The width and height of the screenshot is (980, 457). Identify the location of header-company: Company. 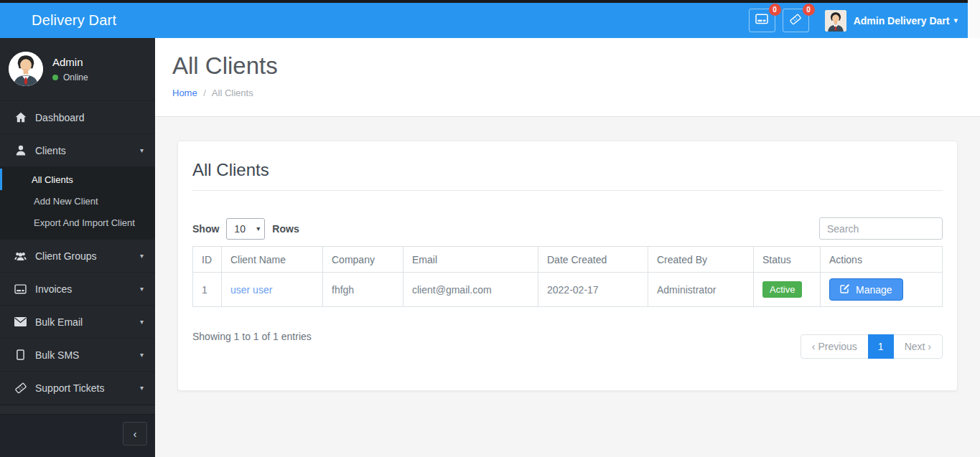
(363, 260).